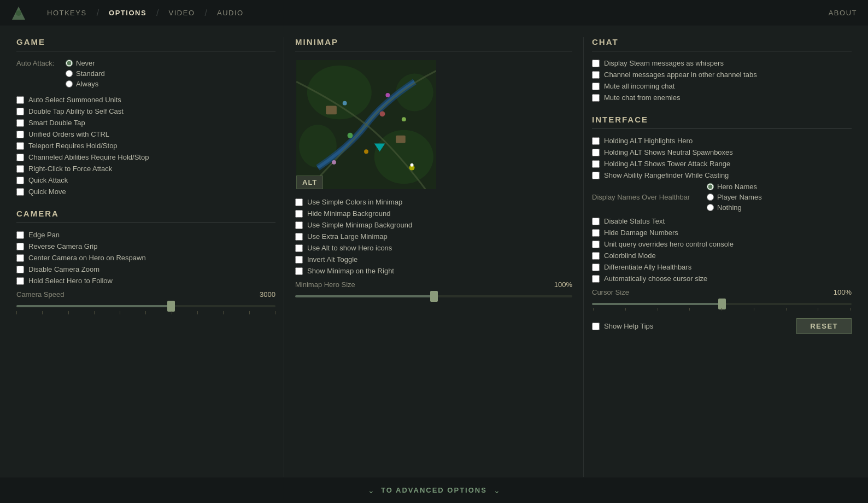  I want to click on iface-check-holding-alt-hero: Holding ALT Highlights Hero, so click(722, 141).